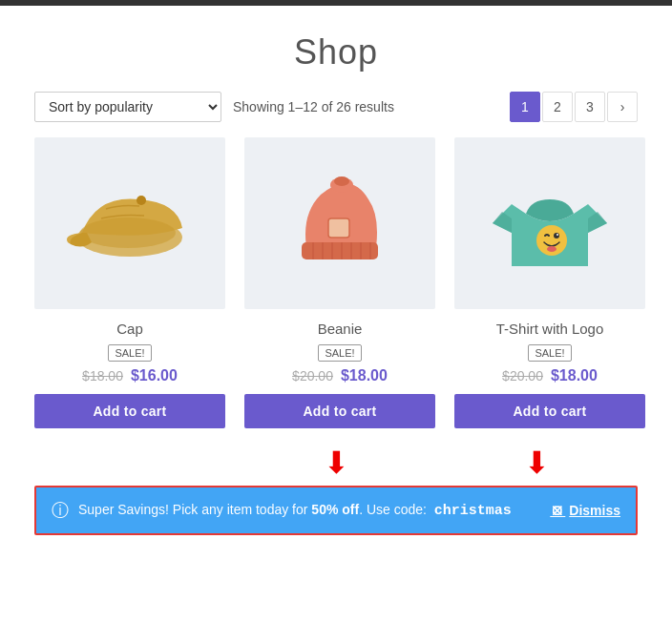 The width and height of the screenshot is (672, 622). Describe the element at coordinates (574, 107) in the screenshot. I see `pagination: 1 2 3 ›` at that location.